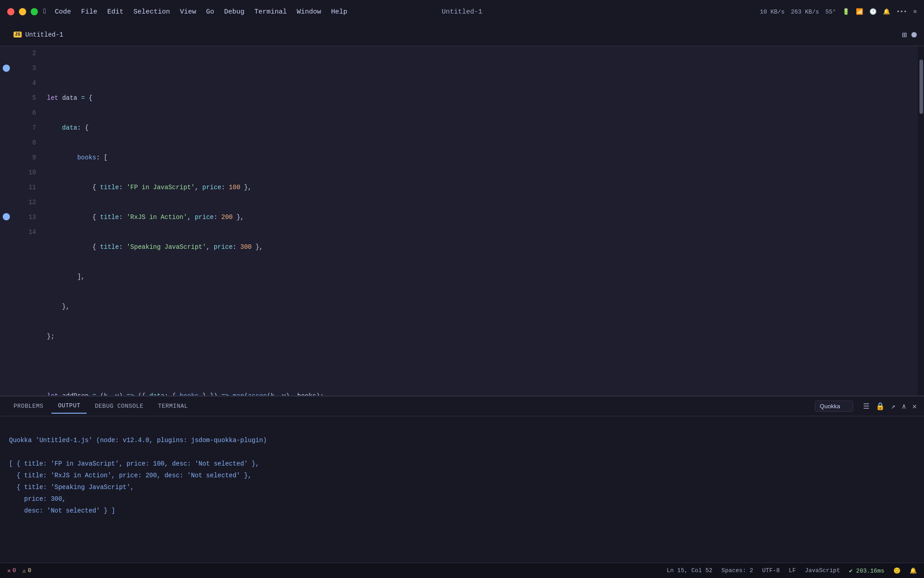  What do you see at coordinates (792, 571) in the screenshot?
I see `line-ending: LF` at bounding box center [792, 571].